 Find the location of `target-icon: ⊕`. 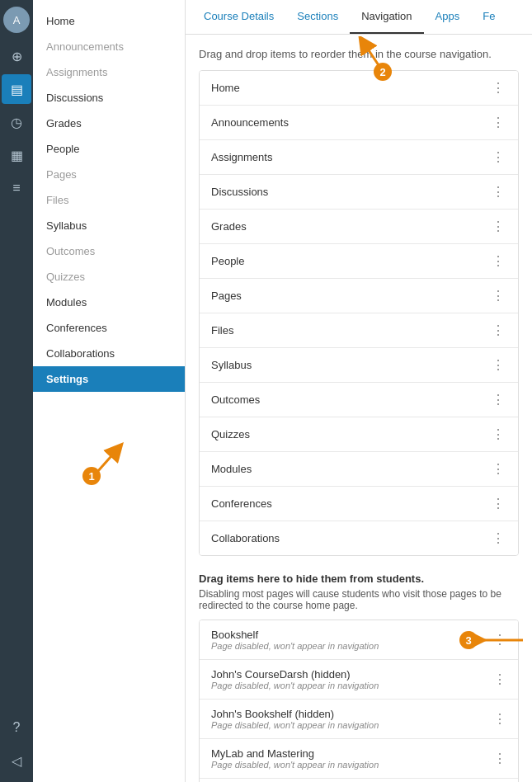

target-icon: ⊕ is located at coordinates (16, 56).